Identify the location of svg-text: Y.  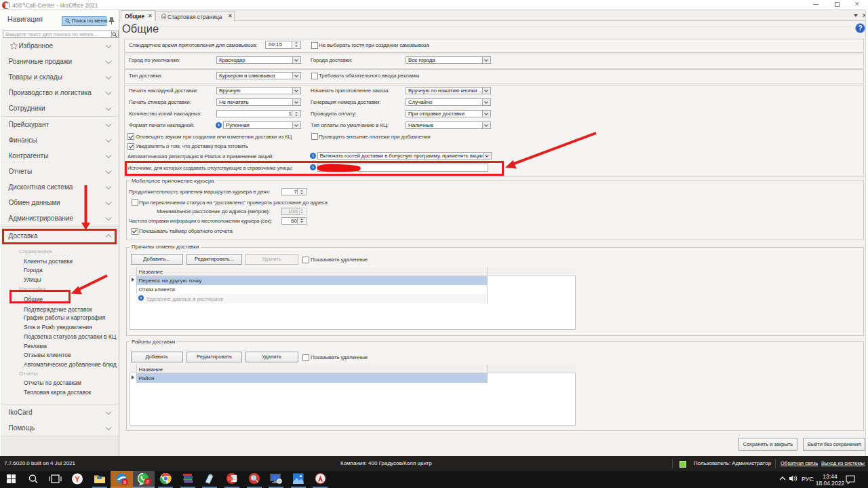
(77, 479).